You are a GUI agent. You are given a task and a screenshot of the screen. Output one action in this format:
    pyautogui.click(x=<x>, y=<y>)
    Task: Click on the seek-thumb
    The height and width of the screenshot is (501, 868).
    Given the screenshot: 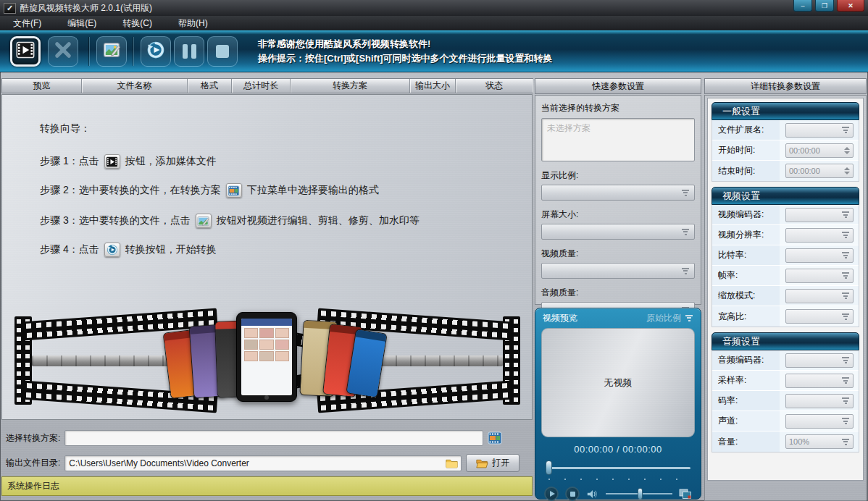 What is the action you would take?
    pyautogui.click(x=549, y=468)
    